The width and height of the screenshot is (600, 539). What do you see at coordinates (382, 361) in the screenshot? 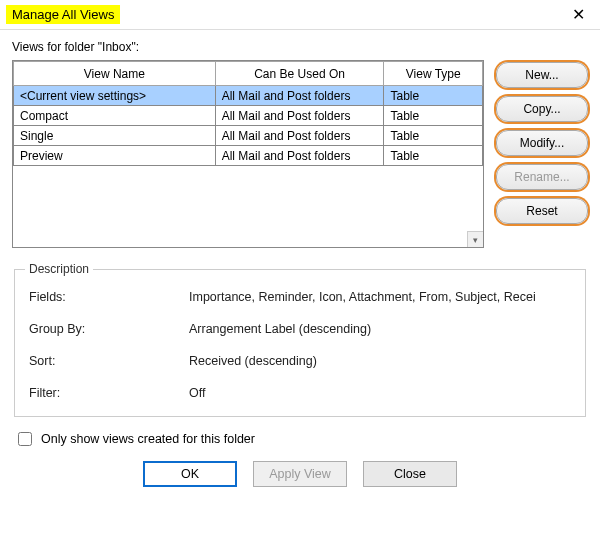
I see `sort-value: Received (descending)` at bounding box center [382, 361].